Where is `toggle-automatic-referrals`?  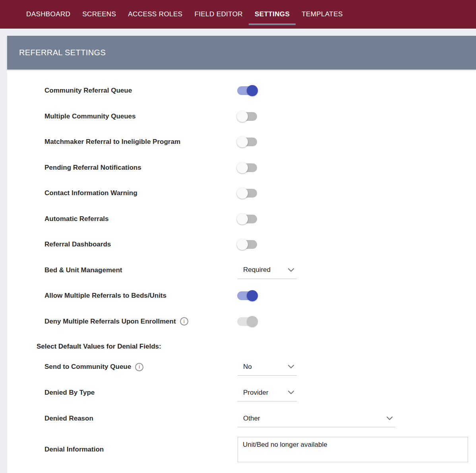 toggle-automatic-referrals is located at coordinates (248, 219).